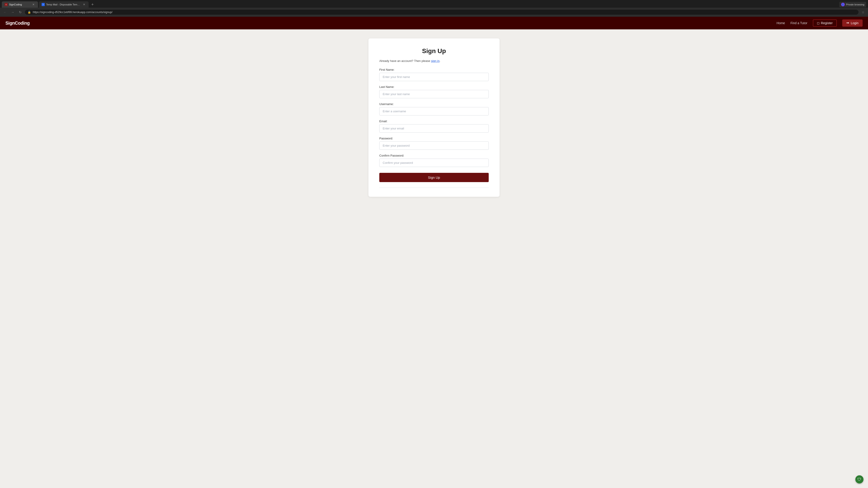 The height and width of the screenshot is (488, 868). What do you see at coordinates (818, 23) in the screenshot?
I see `register-icon: ◻` at bounding box center [818, 23].